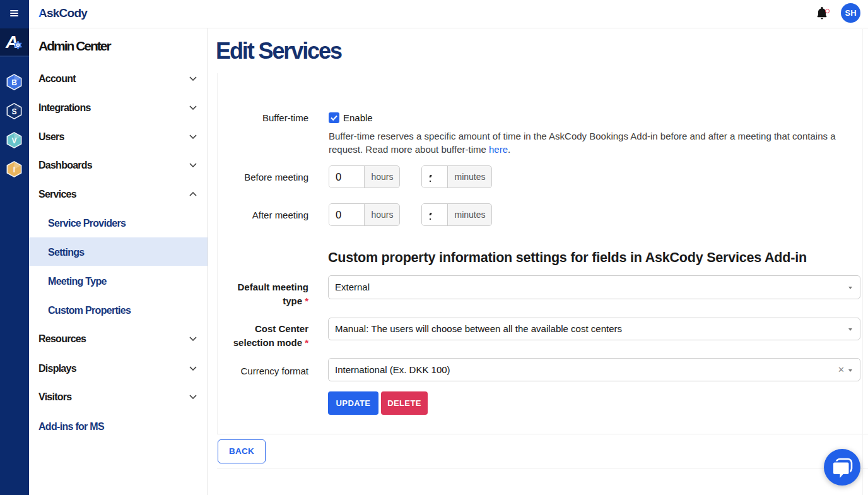 This screenshot has height=495, width=868. Describe the element at coordinates (14, 82) in the screenshot. I see `svg-text: B` at that location.